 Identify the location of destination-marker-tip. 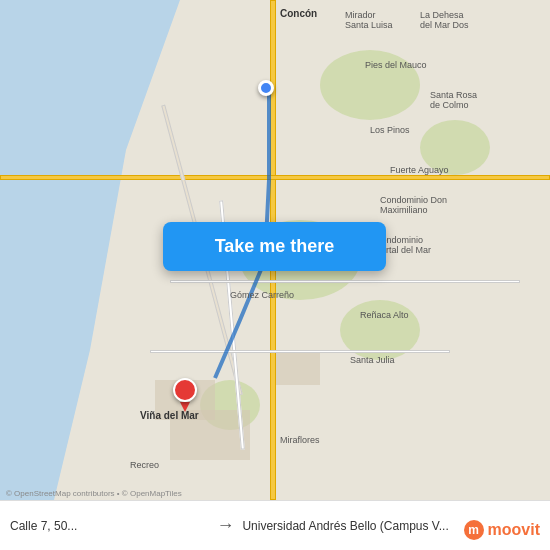
(185, 407).